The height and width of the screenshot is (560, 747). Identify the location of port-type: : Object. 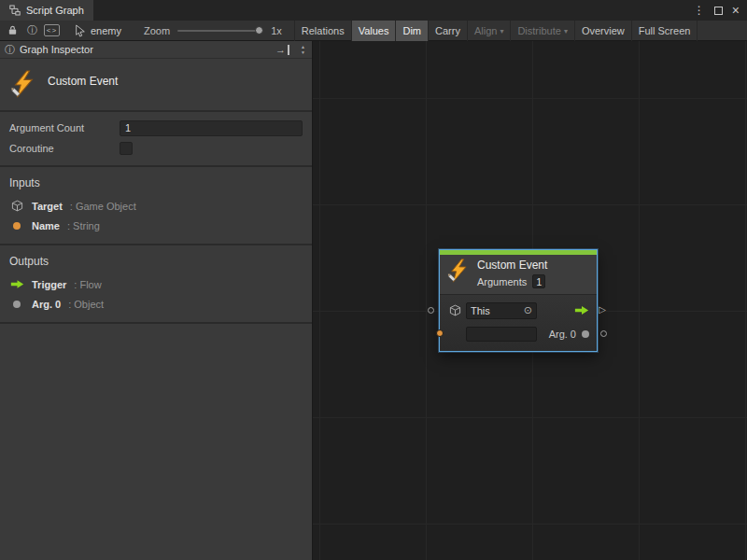
(86, 304).